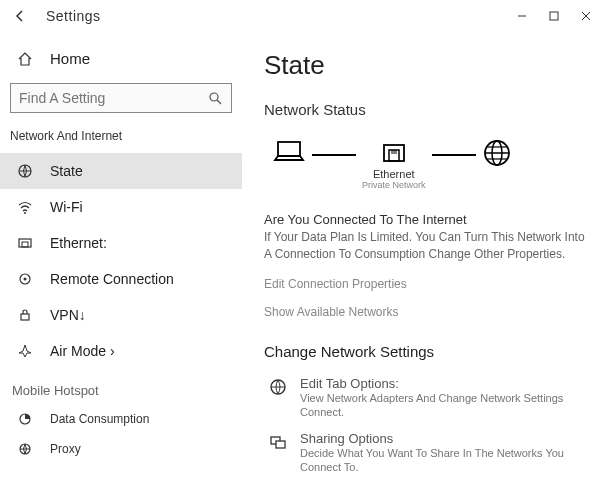 The height and width of the screenshot is (500, 610). What do you see at coordinates (70, 58) in the screenshot?
I see `sidebar-home-label: Home` at bounding box center [70, 58].